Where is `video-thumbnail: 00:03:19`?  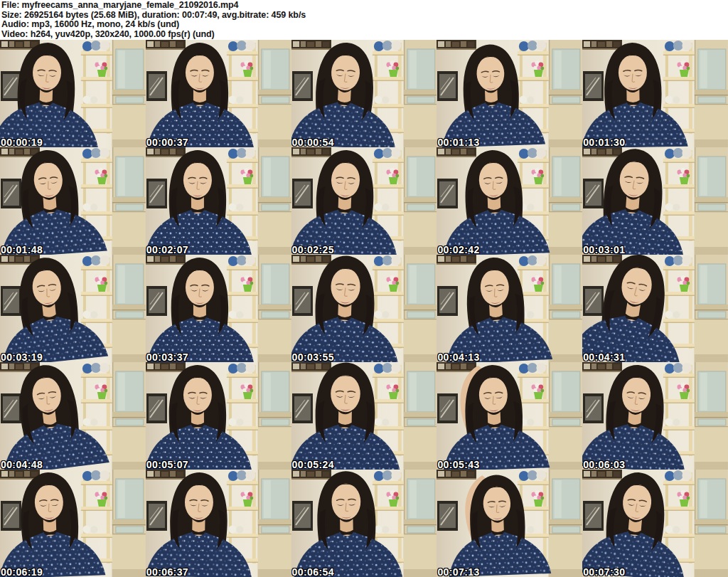
video-thumbnail: 00:03:19 is located at coordinates (73, 309).